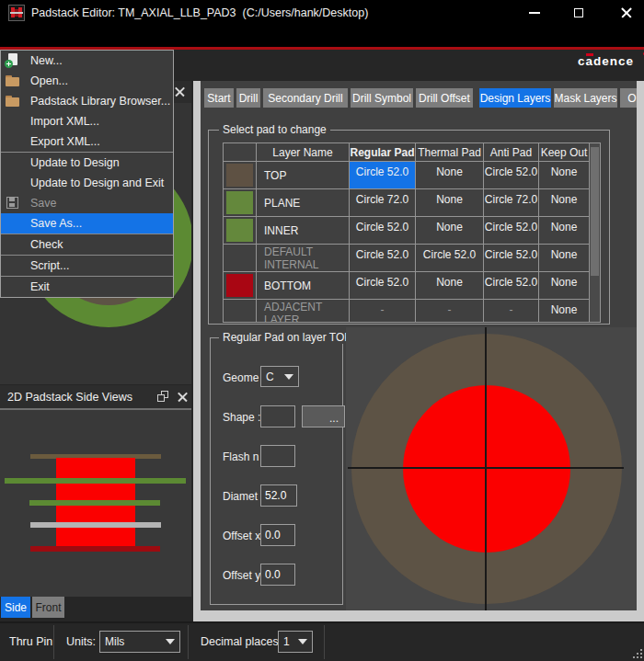  Describe the element at coordinates (242, 496) in the screenshot. I see `diameter-label: Diamet` at that location.